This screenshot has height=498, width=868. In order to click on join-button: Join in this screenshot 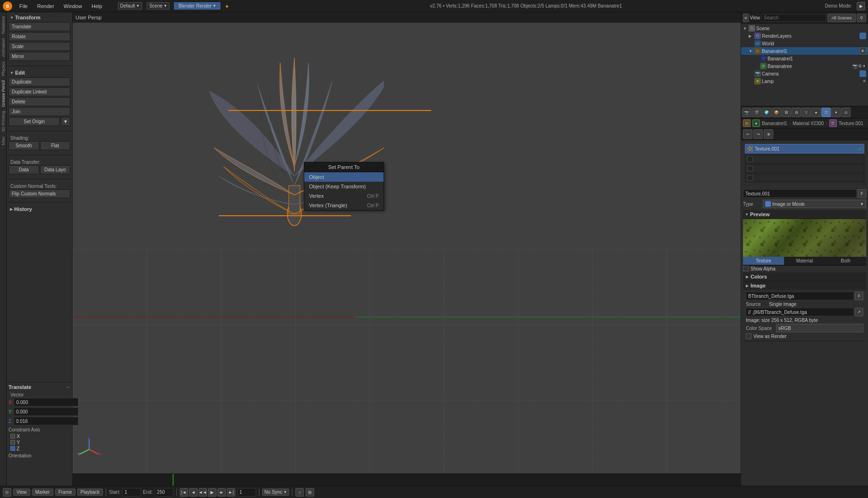, I will do `click(40, 111)`.